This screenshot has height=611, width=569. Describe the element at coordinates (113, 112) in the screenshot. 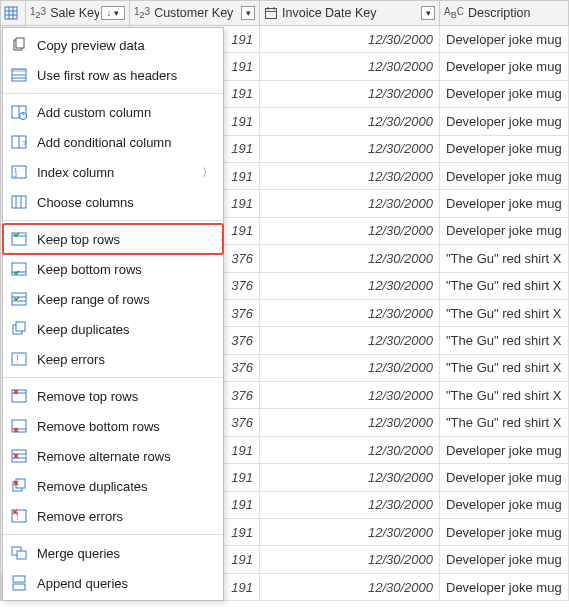

I see `menu-add-custom-column: Add custom column` at that location.